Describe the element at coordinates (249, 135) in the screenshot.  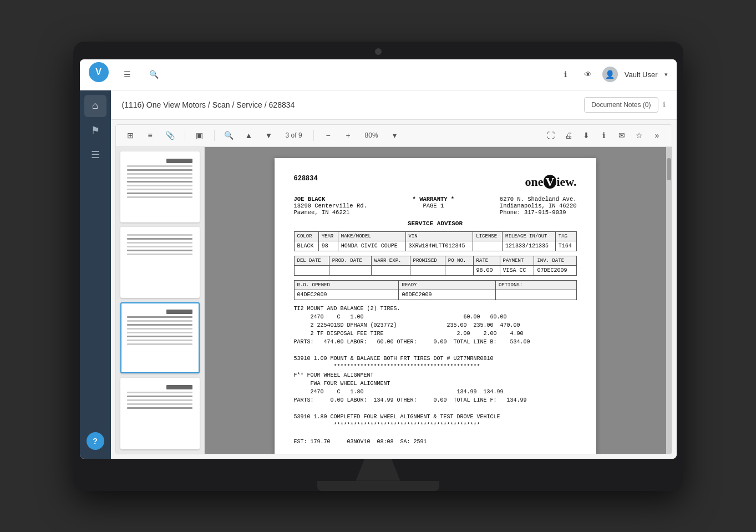
I see `prev-page-button: ▲` at that location.